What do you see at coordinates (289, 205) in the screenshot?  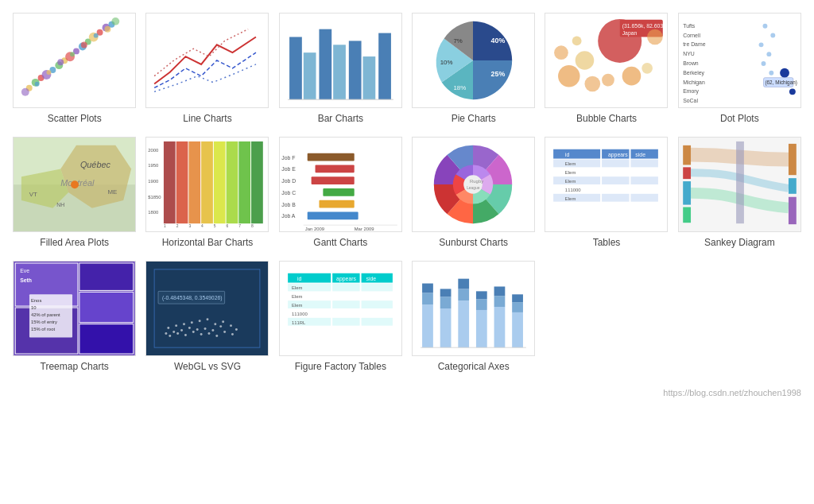 I see `svg-text: Job B` at bounding box center [289, 205].